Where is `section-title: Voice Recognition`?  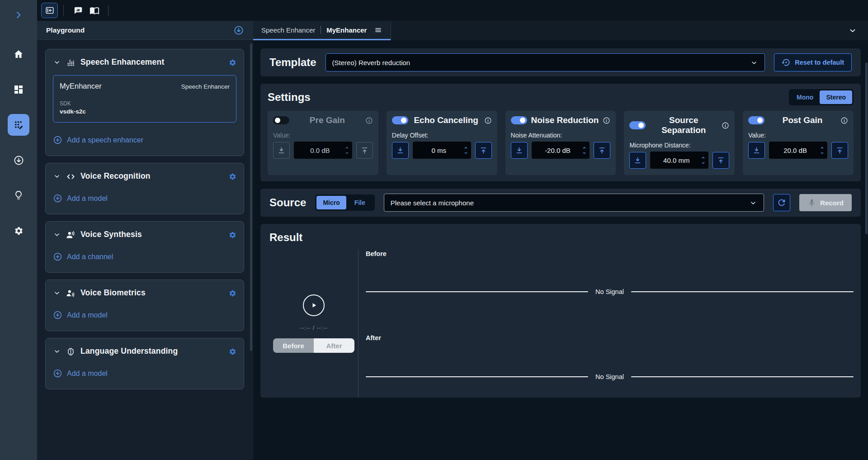 section-title: Voice Recognition is located at coordinates (116, 176).